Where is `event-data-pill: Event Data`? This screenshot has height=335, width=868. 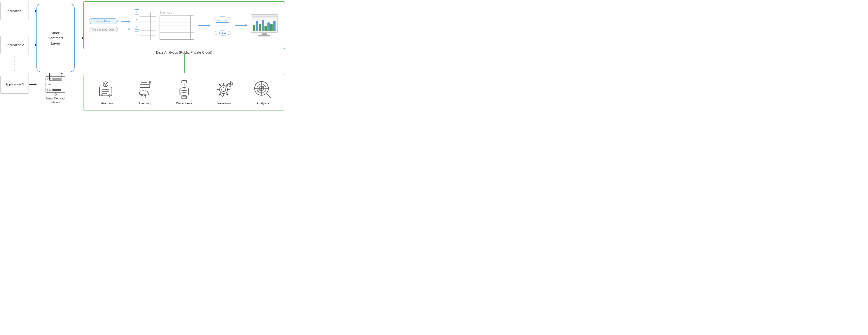
event-data-pill: Event Data is located at coordinates (103, 21).